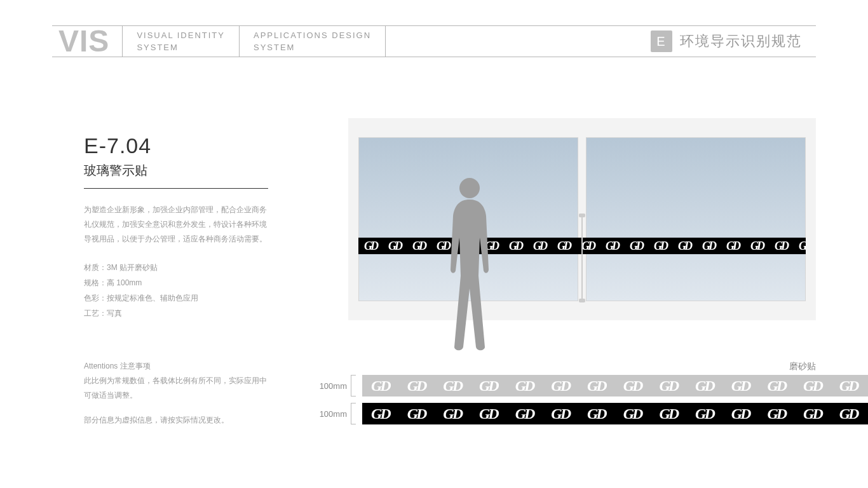 This screenshot has width=868, height=488. I want to click on section-badge: E, so click(661, 41).